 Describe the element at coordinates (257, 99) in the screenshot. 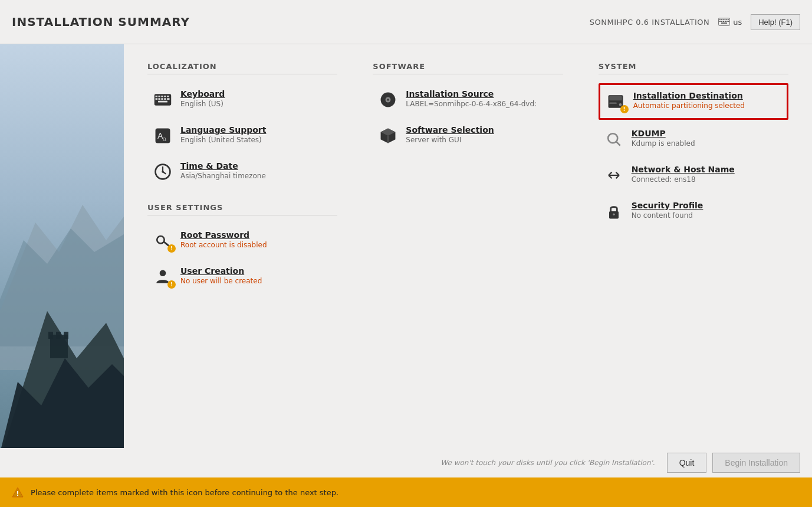

I see `keyboard-item-text: Keyboard English (US)` at that location.